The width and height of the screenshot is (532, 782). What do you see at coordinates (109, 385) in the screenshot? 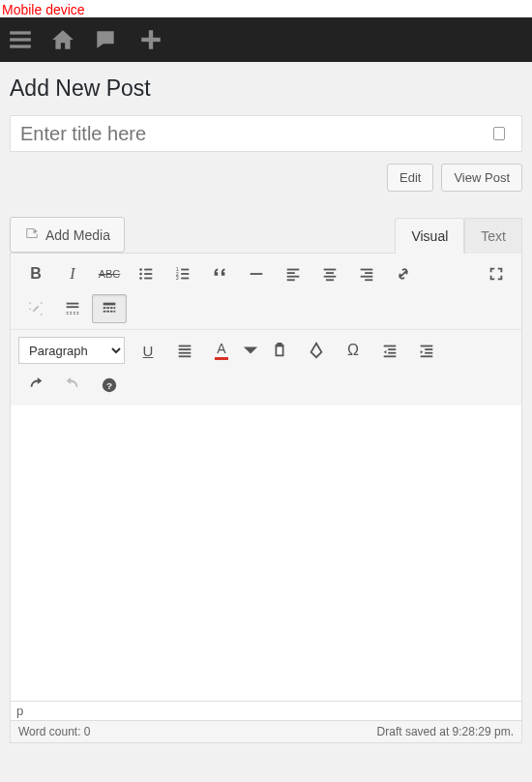
I see `help-icon: ?` at bounding box center [109, 385].